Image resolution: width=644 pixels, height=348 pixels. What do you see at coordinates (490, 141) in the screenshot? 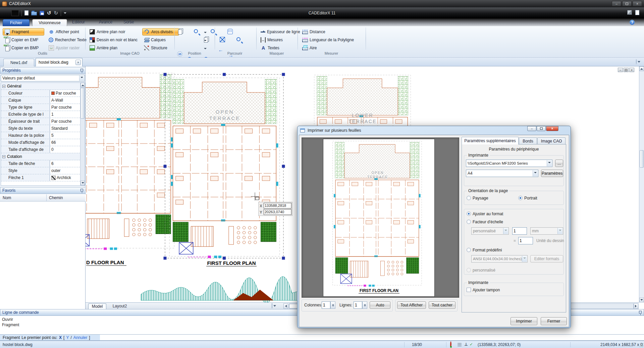
I see `tab-parametres-supplementaires: Paramètres supplémentaires` at bounding box center [490, 141].